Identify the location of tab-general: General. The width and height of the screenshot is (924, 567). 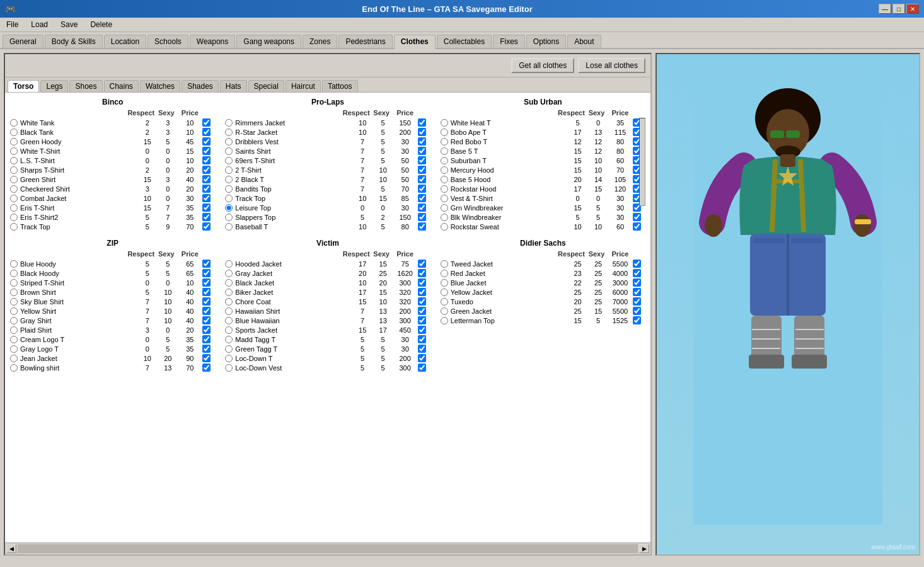
(23, 42).